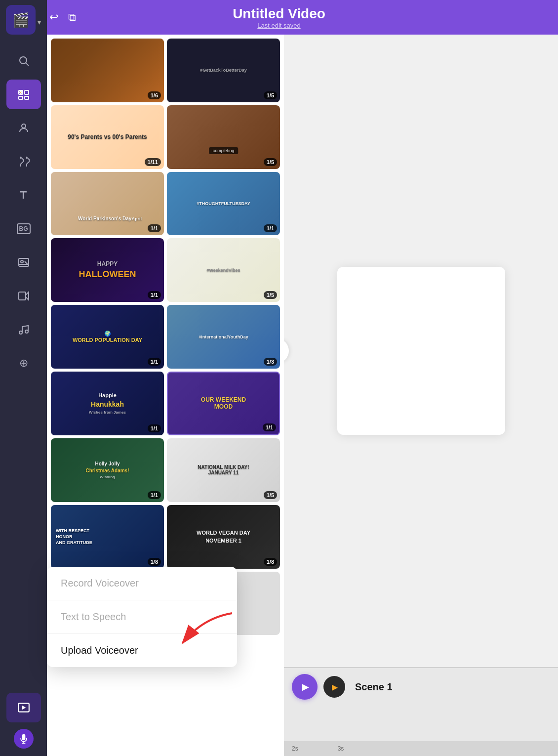  Describe the element at coordinates (24, 363) in the screenshot. I see `sidebar-item-elements: ⊕` at that location.